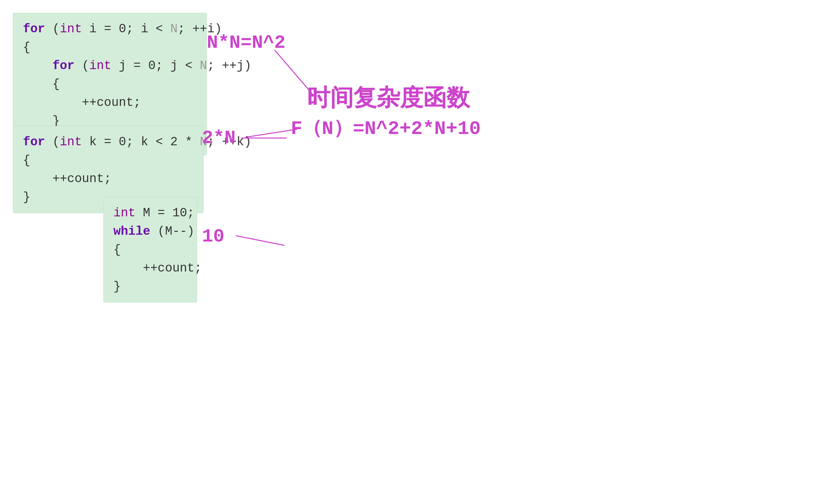  I want to click on code-block-3-content: int M = 10; while (M--) { ++count; }, so click(150, 250).